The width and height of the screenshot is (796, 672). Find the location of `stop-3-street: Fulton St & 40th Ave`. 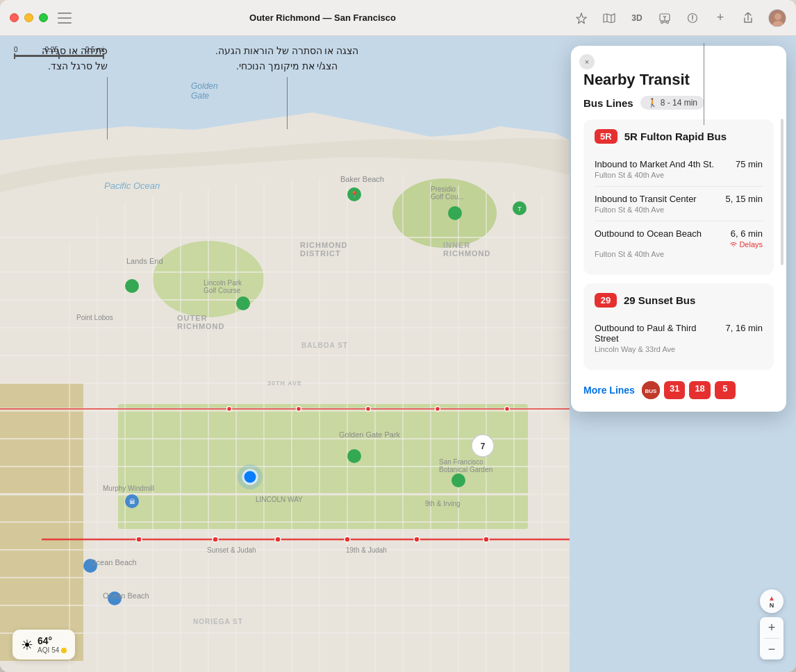

stop-3-street: Fulton St & 40th Ave is located at coordinates (679, 254).